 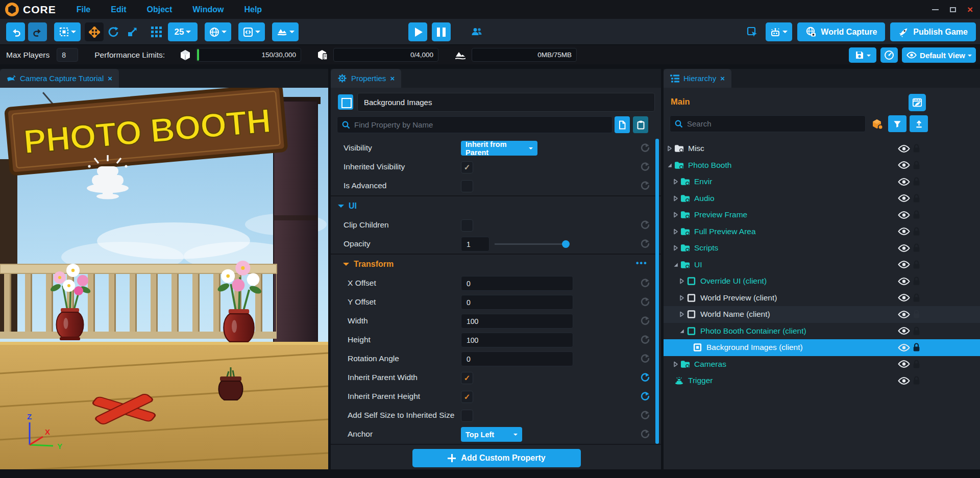 I want to click on performance-gauge-button, so click(x=889, y=55).